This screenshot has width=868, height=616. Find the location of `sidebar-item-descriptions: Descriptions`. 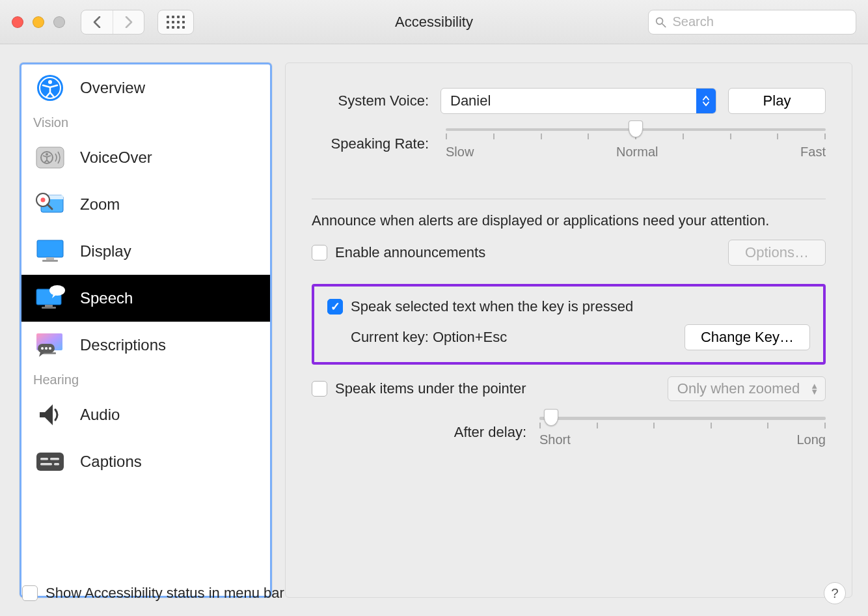

sidebar-item-descriptions: Descriptions is located at coordinates (146, 345).